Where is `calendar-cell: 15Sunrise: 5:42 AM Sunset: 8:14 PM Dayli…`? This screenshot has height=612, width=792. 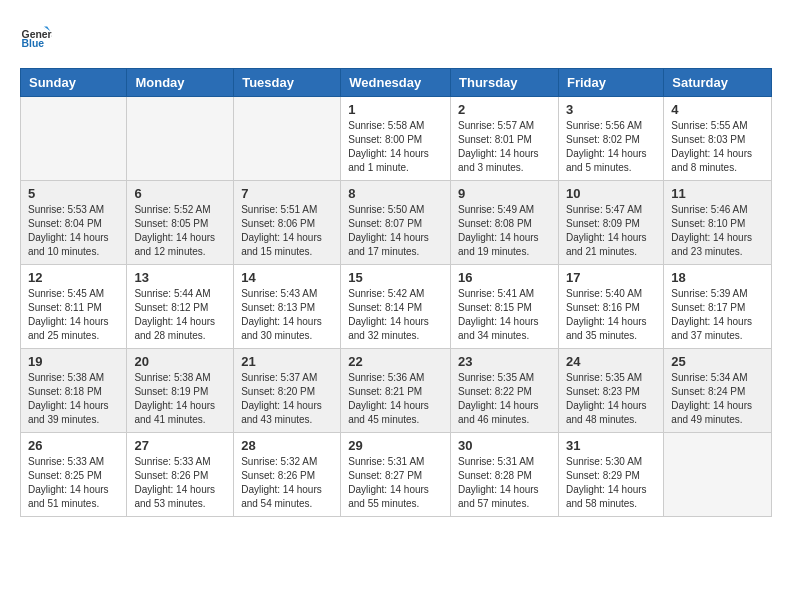 calendar-cell: 15Sunrise: 5:42 AM Sunset: 8:14 PM Dayli… is located at coordinates (396, 307).